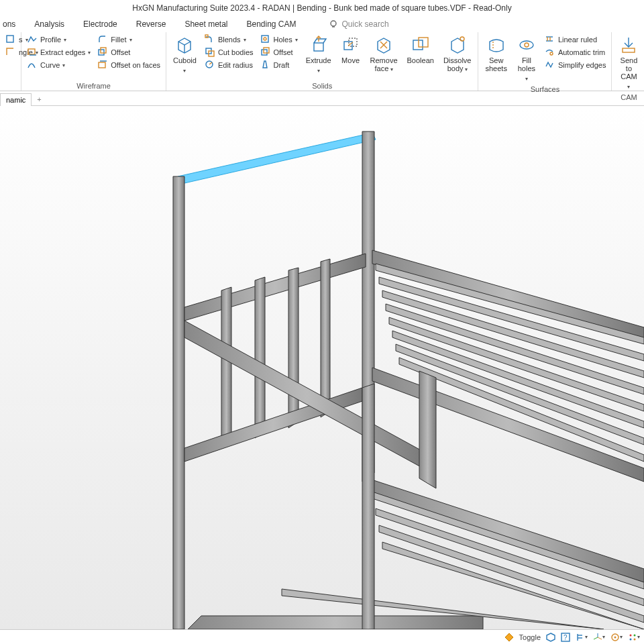 The width and height of the screenshot is (644, 644). I want to click on fillet-icon, so click(103, 40).